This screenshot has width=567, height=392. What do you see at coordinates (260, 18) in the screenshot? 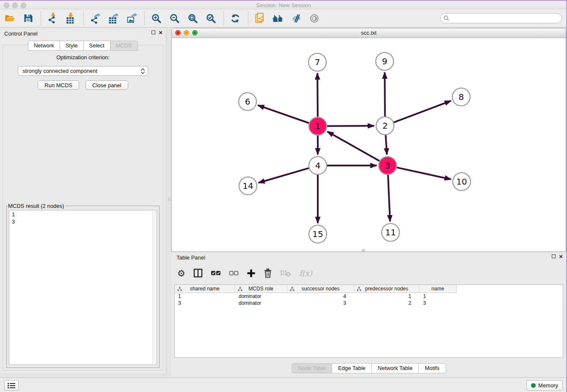
I see `network-from-selection-icon` at bounding box center [260, 18].